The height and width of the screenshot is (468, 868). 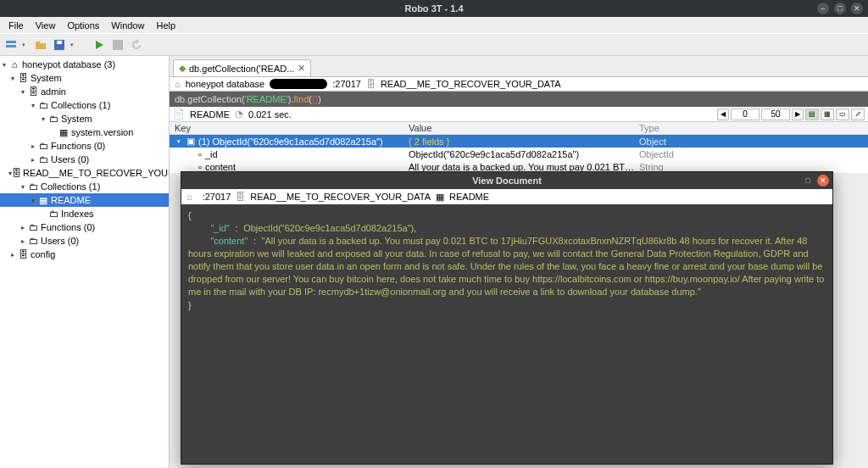 I want to click on minimize-button: –, so click(x=823, y=8).